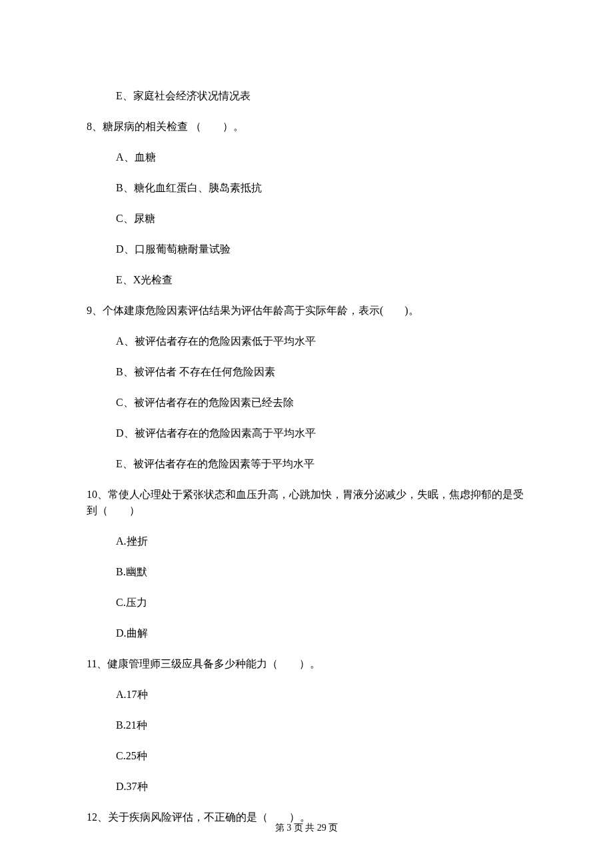 This screenshot has width=613, height=868. Describe the element at coordinates (321, 787) in the screenshot. I see `q11-option-d: D.37种` at that location.